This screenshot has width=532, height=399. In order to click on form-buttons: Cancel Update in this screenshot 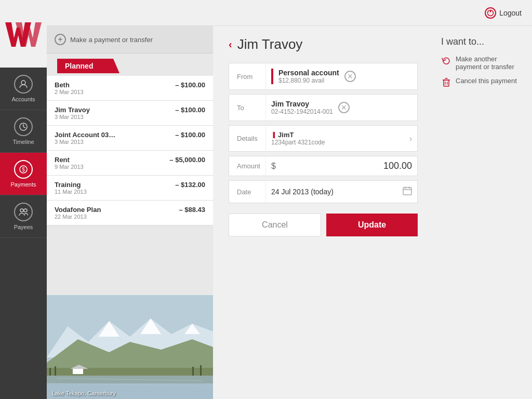, I will do `click(323, 225)`.